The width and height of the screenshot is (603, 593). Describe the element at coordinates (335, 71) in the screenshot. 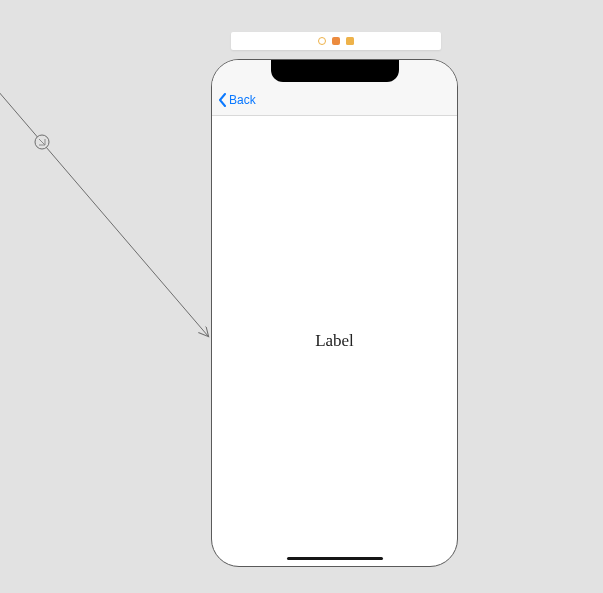

I see `device-notch` at that location.